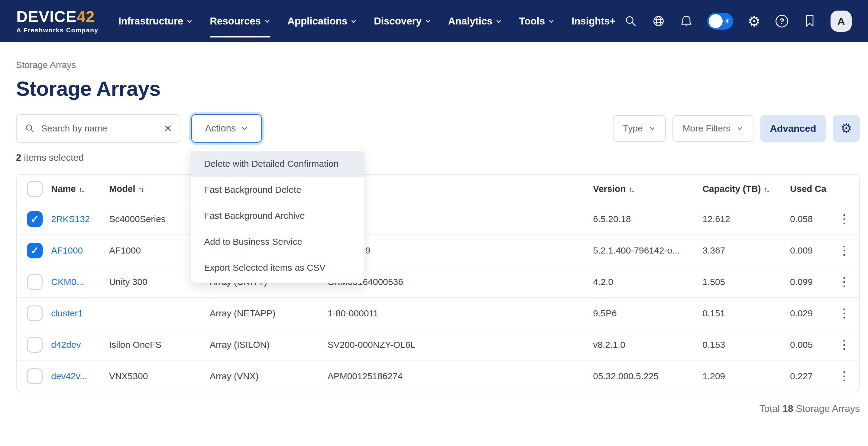 The height and width of the screenshot is (446, 868). Describe the element at coordinates (746, 251) in the screenshot. I see `capacity-cell: 3.367` at that location.